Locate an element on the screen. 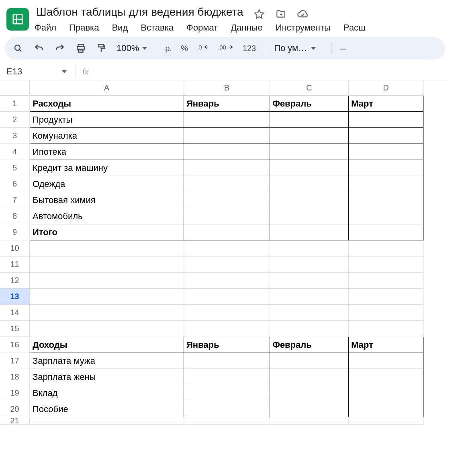 Image resolution: width=450 pixels, height=476 pixels. column-header-C: C is located at coordinates (309, 88).